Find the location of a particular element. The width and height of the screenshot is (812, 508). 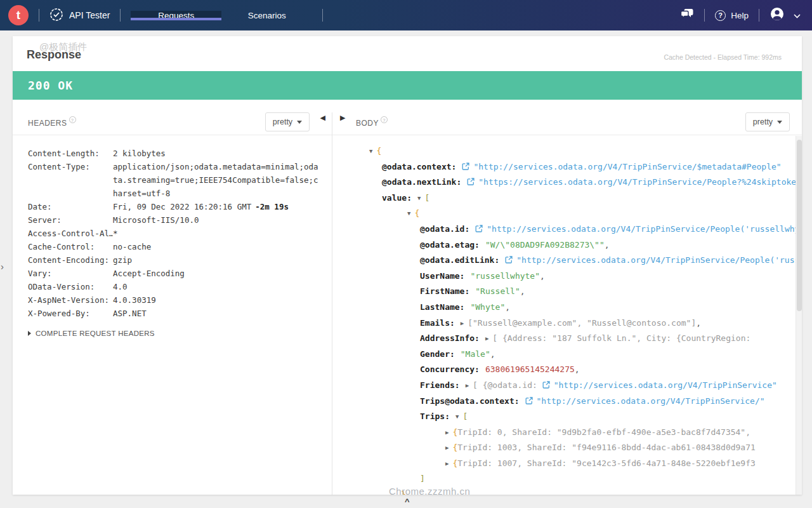

headers-panel-title: HEADERS? is located at coordinates (52, 122).